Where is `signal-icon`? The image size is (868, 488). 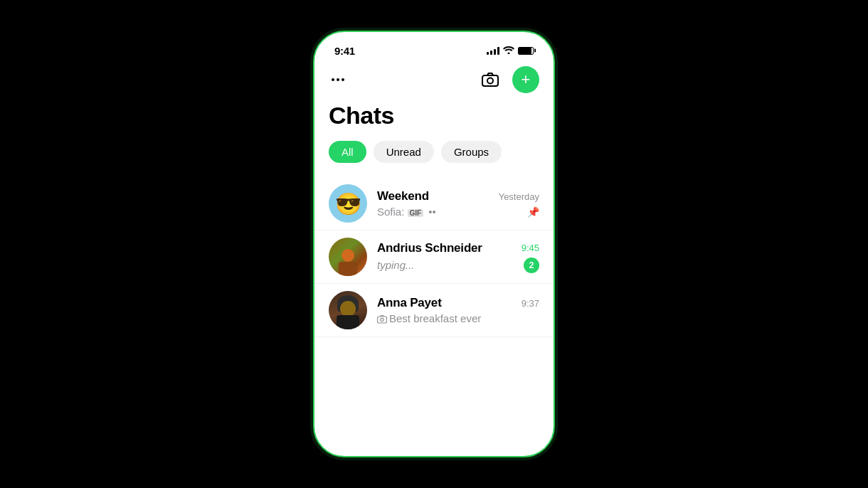
signal-icon is located at coordinates (493, 51).